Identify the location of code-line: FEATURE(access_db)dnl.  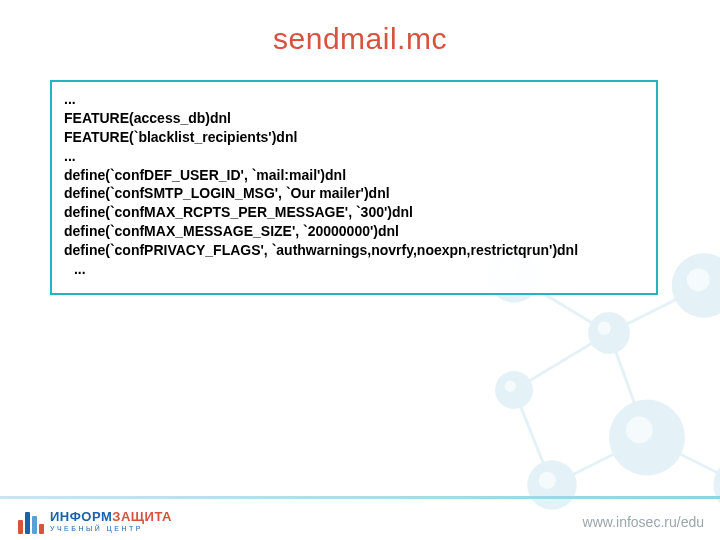
(354, 118).